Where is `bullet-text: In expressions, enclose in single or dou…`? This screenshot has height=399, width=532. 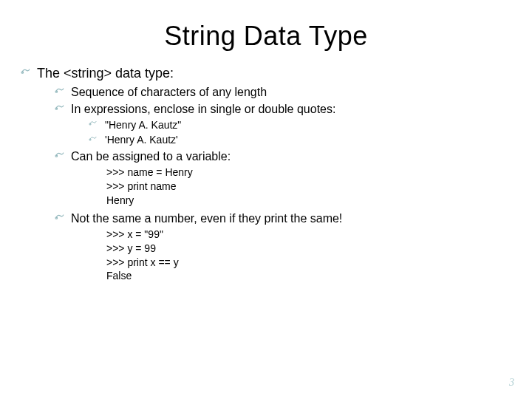 bullet-text: In expressions, enclose in single or dou… is located at coordinates (203, 109).